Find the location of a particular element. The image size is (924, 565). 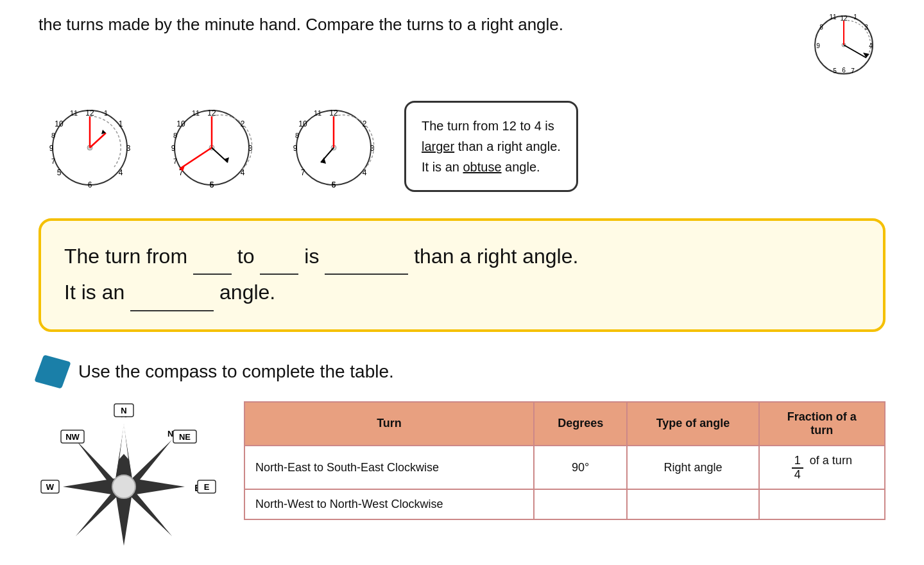

row1-type: Right angle is located at coordinates (693, 467).